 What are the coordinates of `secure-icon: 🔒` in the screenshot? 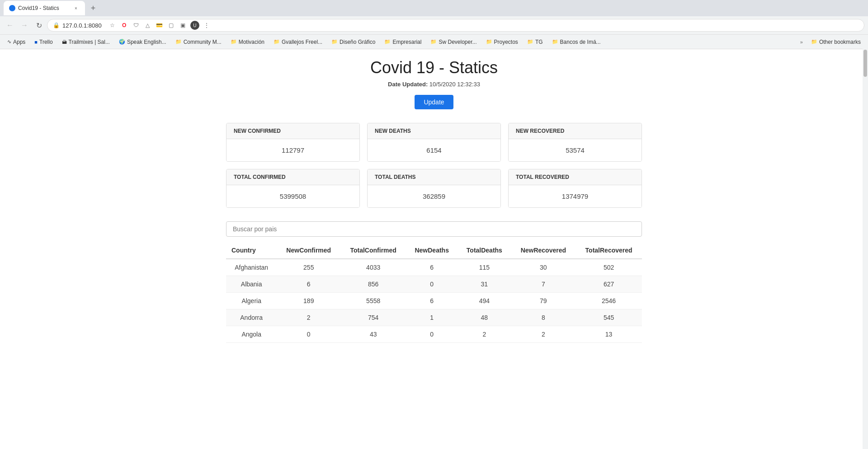 It's located at (56, 25).